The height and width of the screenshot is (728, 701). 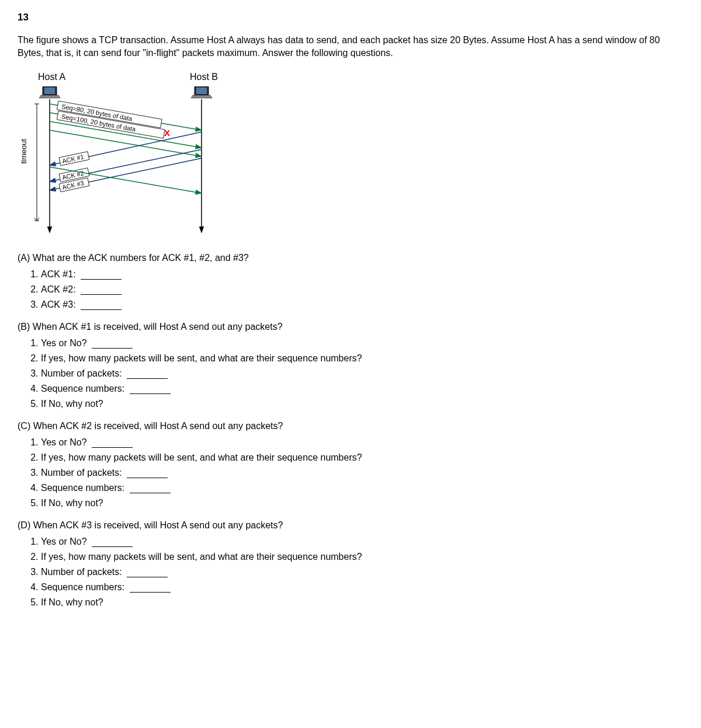 I want to click on part-b-item: Sequence numbers:, so click(x=362, y=389).